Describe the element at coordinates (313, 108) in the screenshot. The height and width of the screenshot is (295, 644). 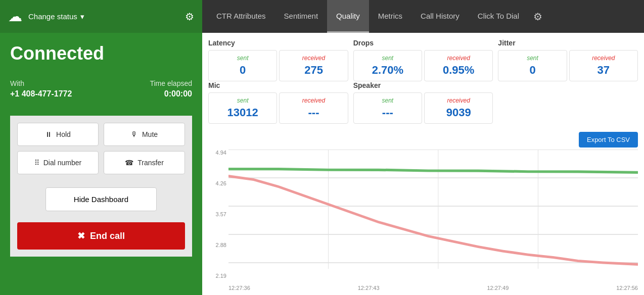
I see `mic-received-card: received ---` at that location.